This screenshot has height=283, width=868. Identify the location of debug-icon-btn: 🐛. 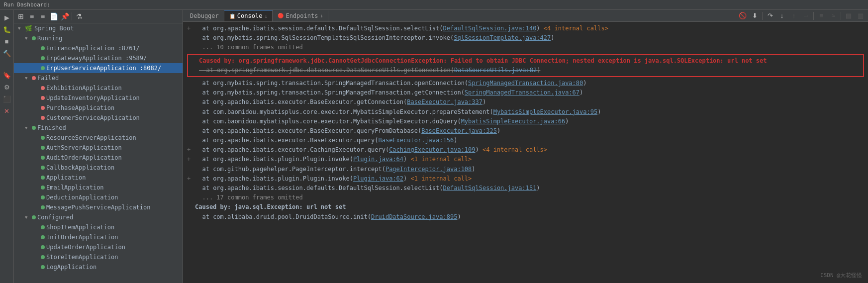
(7, 29).